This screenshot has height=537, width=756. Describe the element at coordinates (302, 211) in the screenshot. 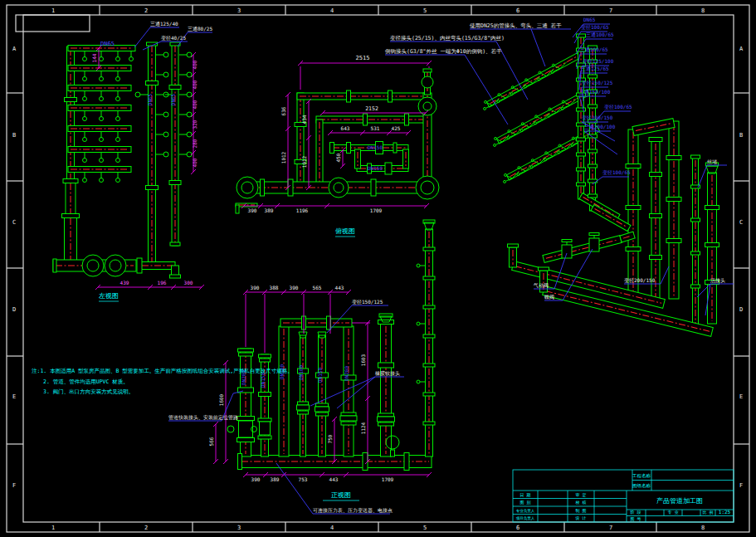

I see `dim-label: 1196` at that location.